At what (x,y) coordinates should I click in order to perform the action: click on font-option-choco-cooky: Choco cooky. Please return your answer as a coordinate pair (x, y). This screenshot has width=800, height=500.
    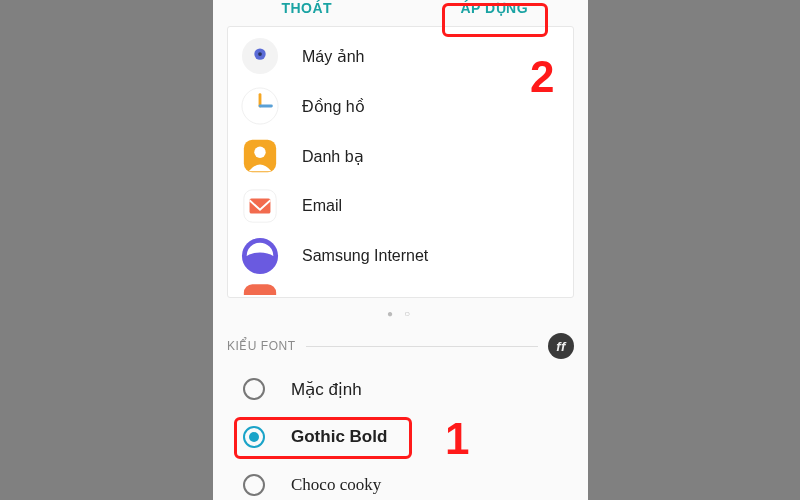
    Looking at the image, I should click on (400, 480).